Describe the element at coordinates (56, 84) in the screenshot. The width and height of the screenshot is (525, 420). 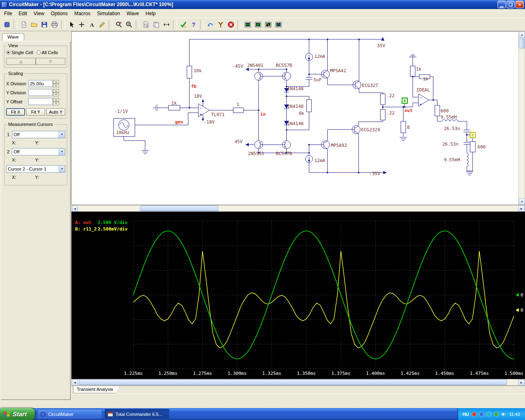
I see `x-division-spinner: ▲▼` at that location.